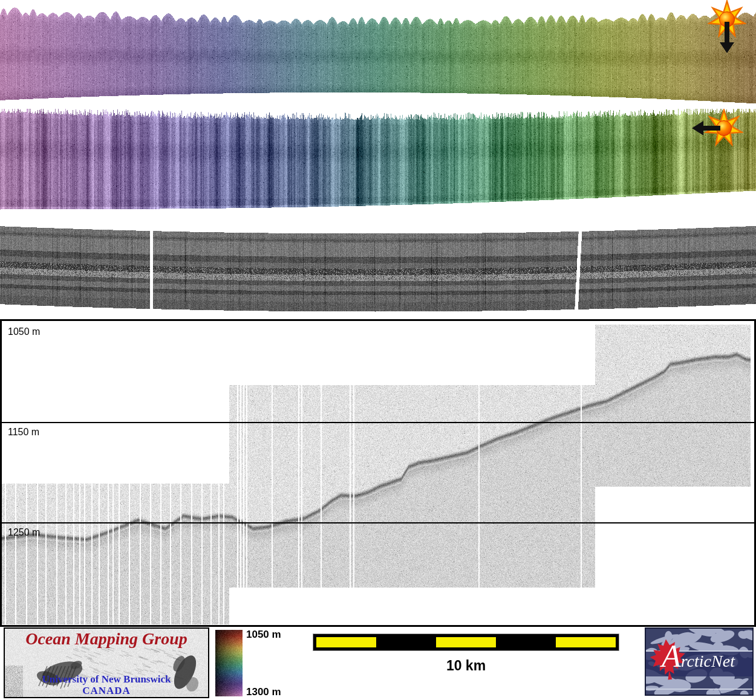  Describe the element at coordinates (106, 679) in the screenshot. I see `omg-logo-university: University of New Brunswick` at that location.